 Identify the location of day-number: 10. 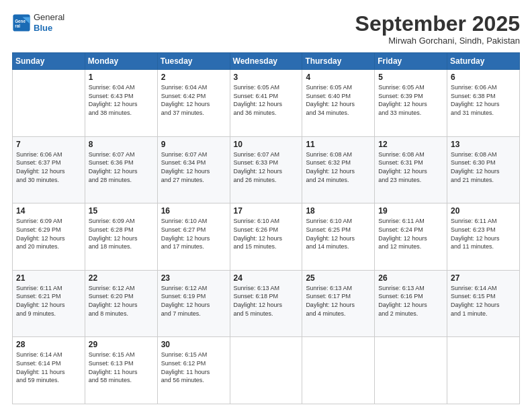
(266, 144).